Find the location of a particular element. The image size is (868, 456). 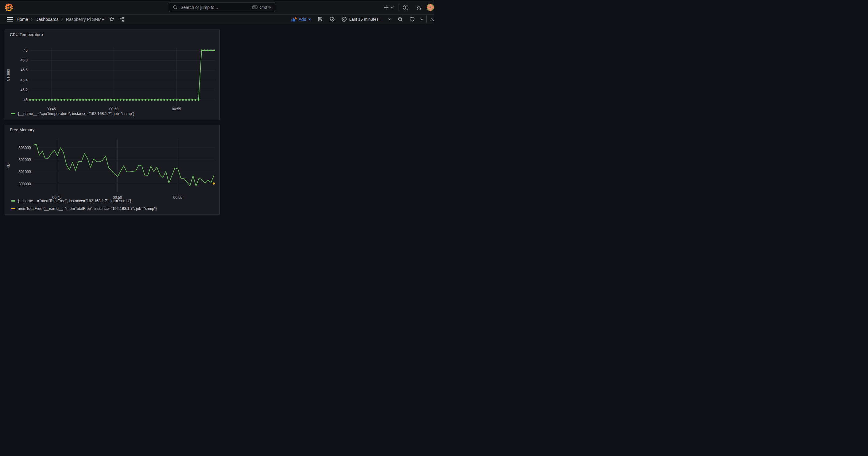

legend-label: memTotalFree {__name__="memTotalFree", i… is located at coordinates (87, 208).